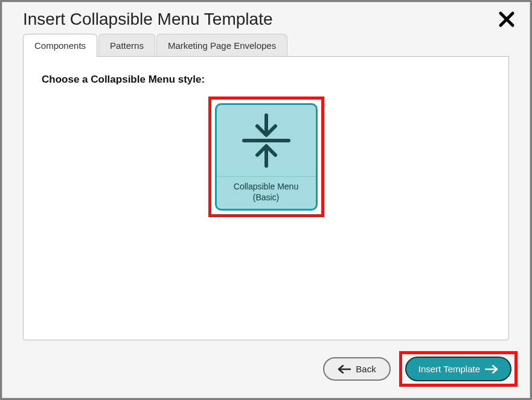 The height and width of the screenshot is (400, 532). Describe the element at coordinates (266, 157) in the screenshot. I see `option-collapsible-basic: Collapsible Menu (Basic)` at that location.